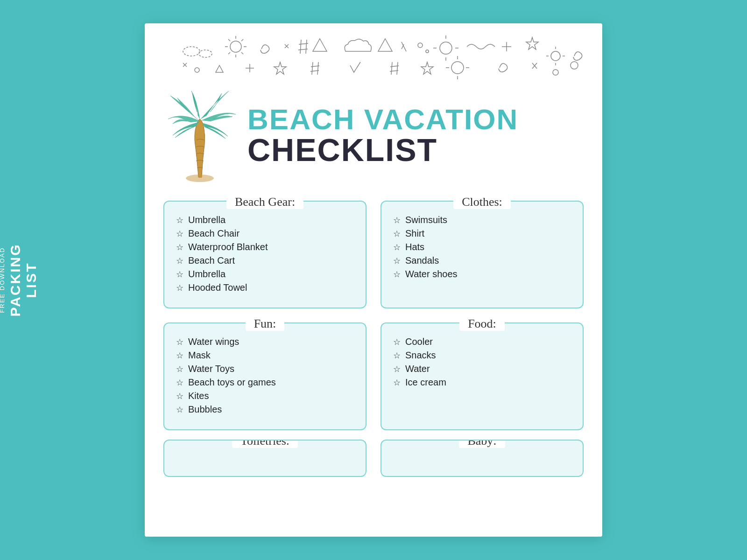 The image size is (747, 560). What do you see at coordinates (218, 287) in the screenshot?
I see `item-text: Hooded Towel` at bounding box center [218, 287].